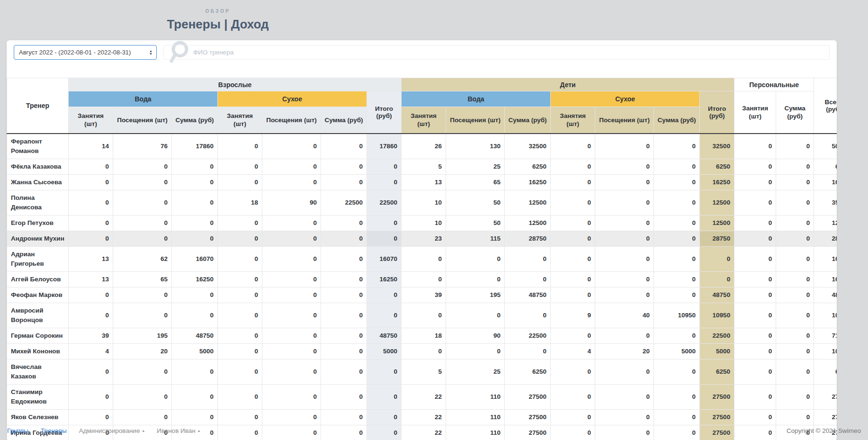 The height and width of the screenshot is (440, 868). I want to click on nav-link-trainers: Тренеры, so click(54, 431).